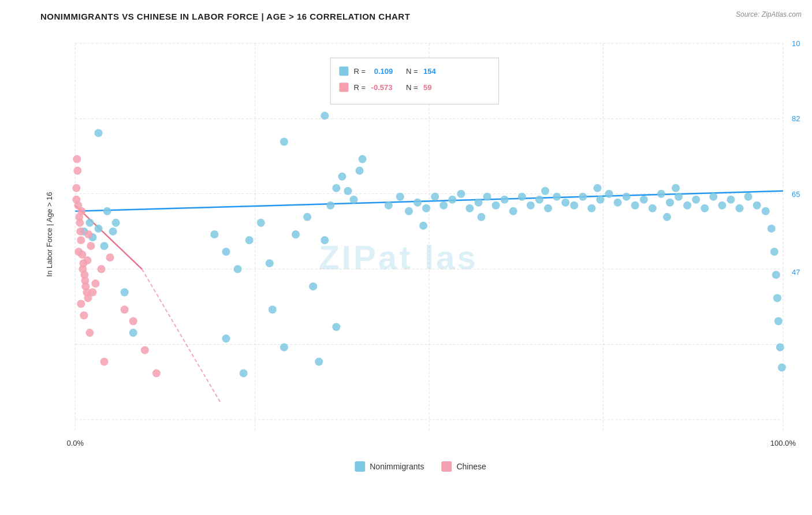  Describe the element at coordinates (446, 467) in the screenshot. I see `legend-box-chinese` at that location.